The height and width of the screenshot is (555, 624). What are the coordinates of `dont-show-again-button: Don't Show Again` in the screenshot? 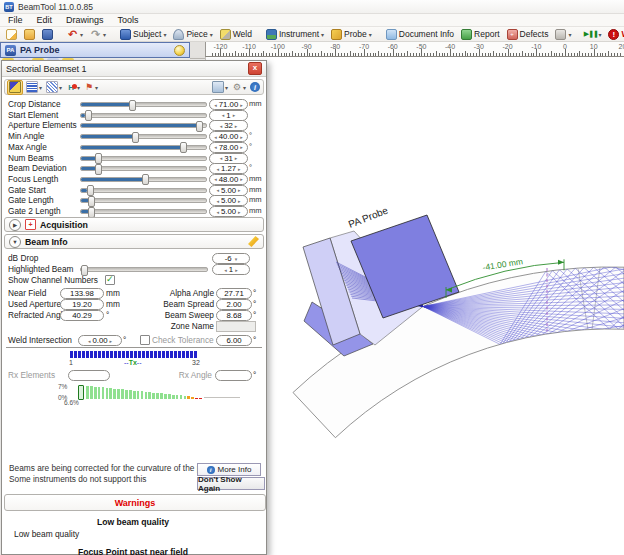 It's located at (231, 484).